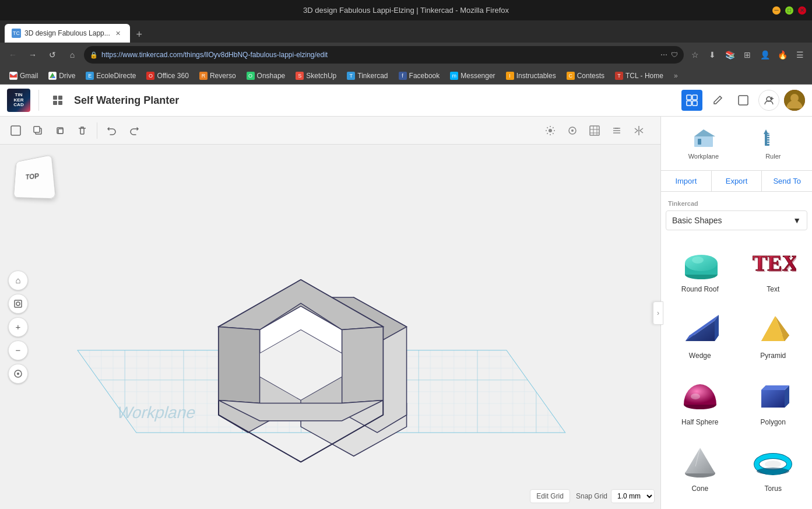  I want to click on perspective-button, so click(18, 374).